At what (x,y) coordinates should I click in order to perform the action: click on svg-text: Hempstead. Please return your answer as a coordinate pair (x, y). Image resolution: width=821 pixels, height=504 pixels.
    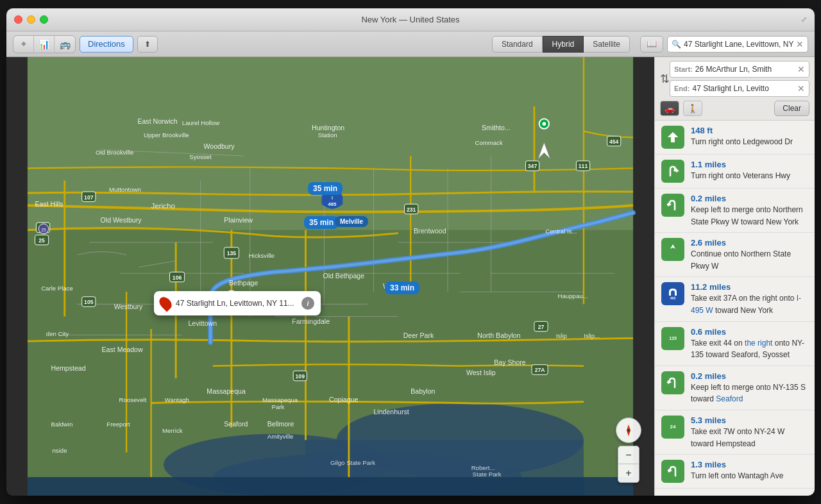
    Looking at the image, I should click on (69, 368).